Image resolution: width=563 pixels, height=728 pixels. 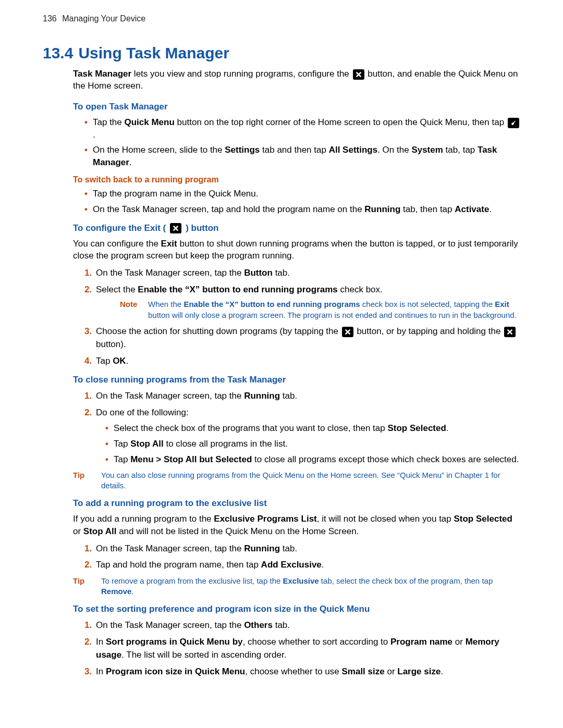 I want to click on chapter-title: Managing Your Device, so click(x=104, y=19).